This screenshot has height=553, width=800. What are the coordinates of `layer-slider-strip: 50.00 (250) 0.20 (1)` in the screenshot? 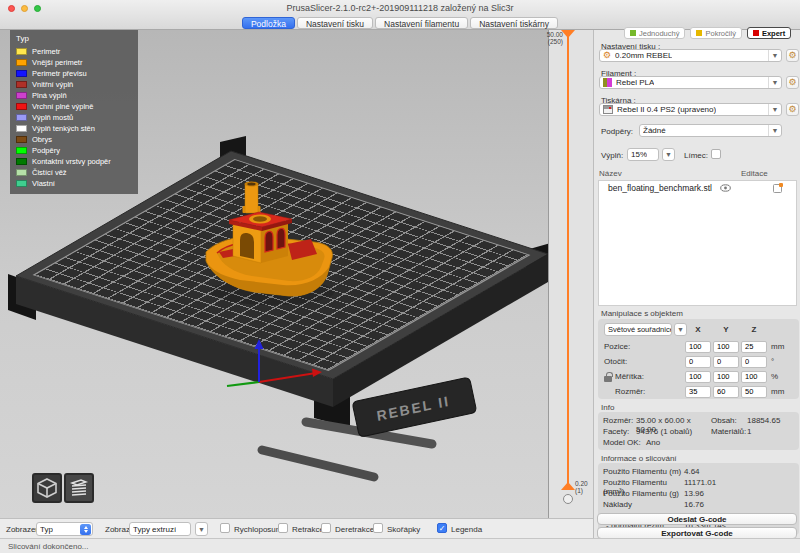 It's located at (571, 274).